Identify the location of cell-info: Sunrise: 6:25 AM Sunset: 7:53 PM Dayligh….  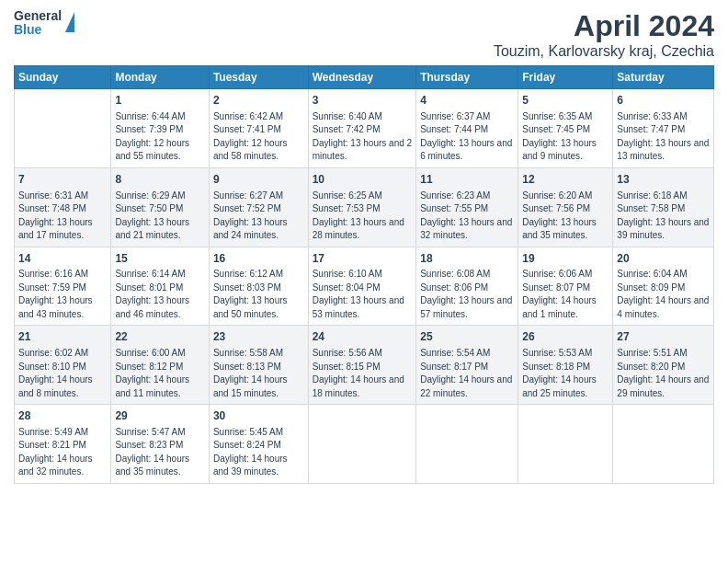
(362, 216).